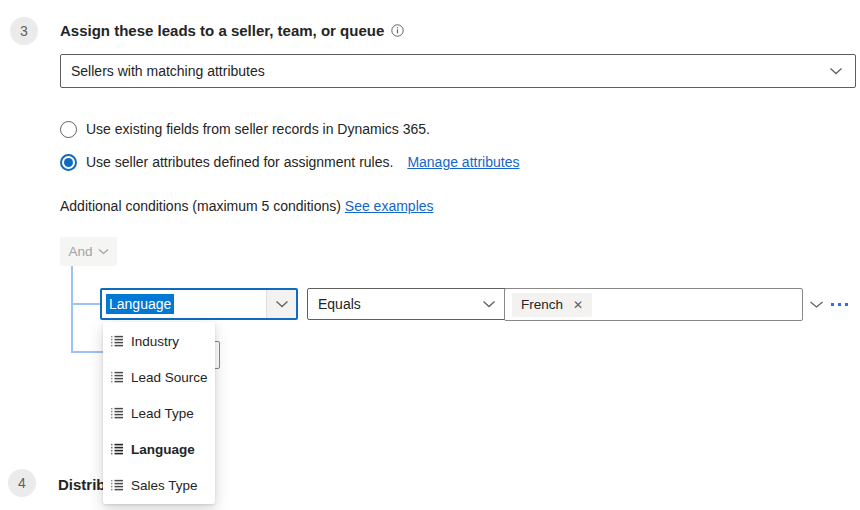  Describe the element at coordinates (22, 483) in the screenshot. I see `step-4-number: 4` at that location.